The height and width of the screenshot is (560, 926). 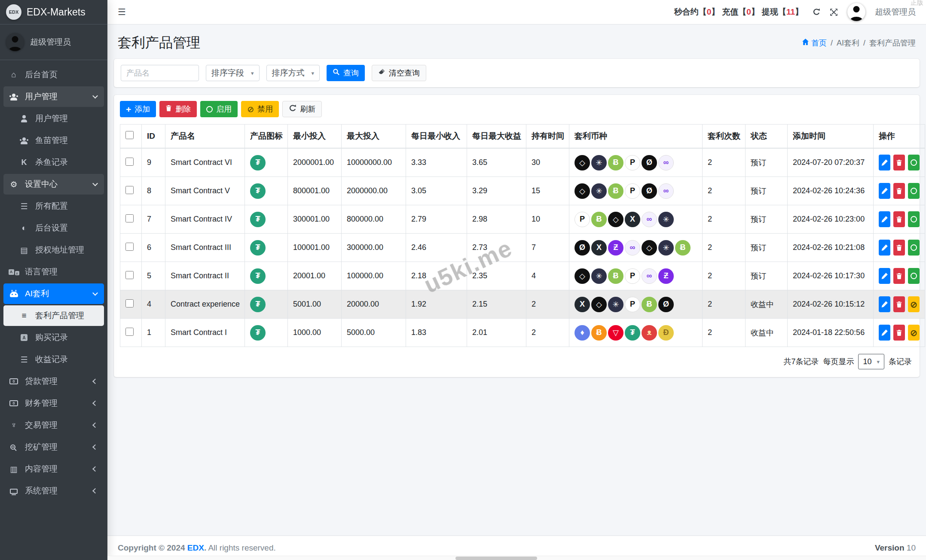 I want to click on scrollbar-thumb, so click(x=496, y=558).